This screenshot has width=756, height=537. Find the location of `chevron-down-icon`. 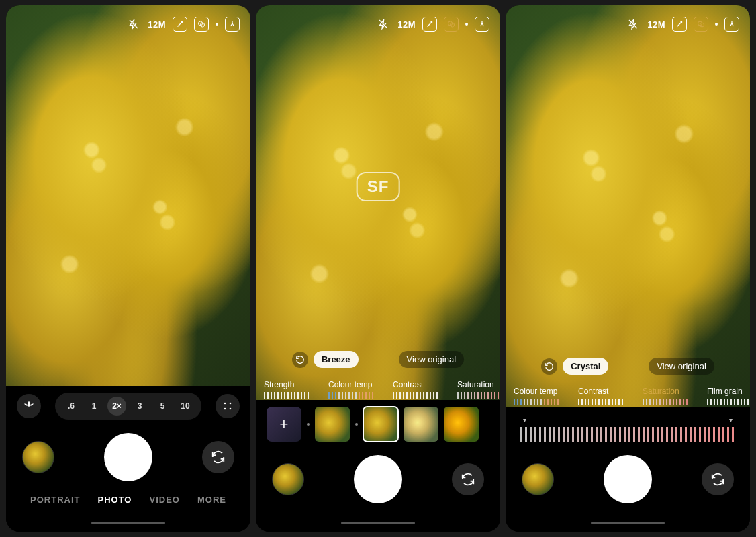

chevron-down-icon is located at coordinates (730, 420).